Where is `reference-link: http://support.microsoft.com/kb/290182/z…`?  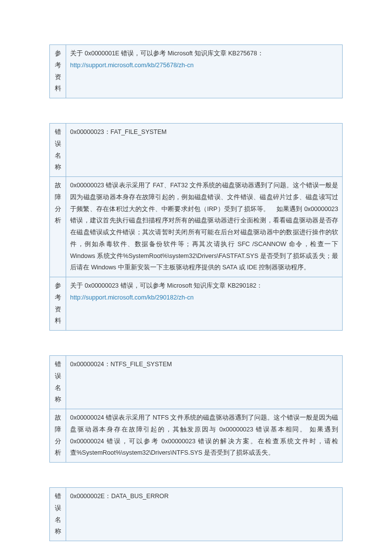 reference-link: http://support.microsoft.com/kb/290182/z… is located at coordinates (132, 298).